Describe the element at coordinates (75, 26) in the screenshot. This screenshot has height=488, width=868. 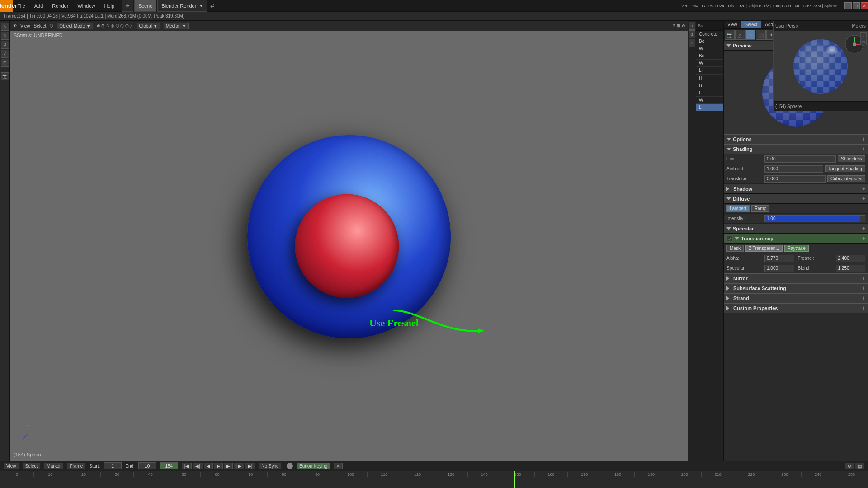
I see `viewport-mode-selector: Object Mode ▼` at that location.